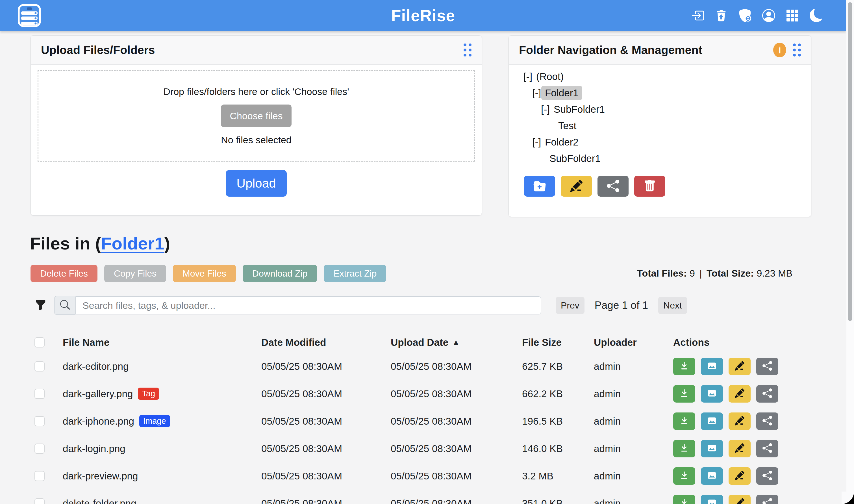  What do you see at coordinates (41, 305) in the screenshot?
I see `filter-toggle-button` at bounding box center [41, 305].